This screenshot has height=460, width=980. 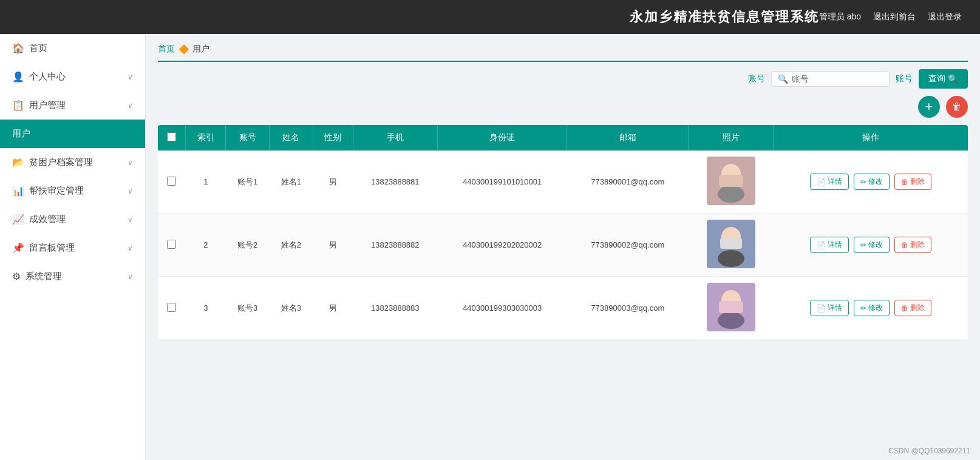 What do you see at coordinates (894, 17) in the screenshot?
I see `back-to-front-button: 退出到前台` at bounding box center [894, 17].